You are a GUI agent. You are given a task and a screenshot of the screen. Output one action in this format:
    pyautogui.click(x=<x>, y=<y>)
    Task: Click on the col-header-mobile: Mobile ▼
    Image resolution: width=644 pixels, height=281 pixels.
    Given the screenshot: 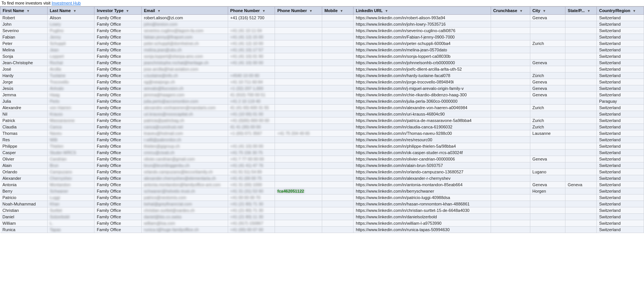 What is the action you would take?
    pyautogui.click(x=338, y=11)
    